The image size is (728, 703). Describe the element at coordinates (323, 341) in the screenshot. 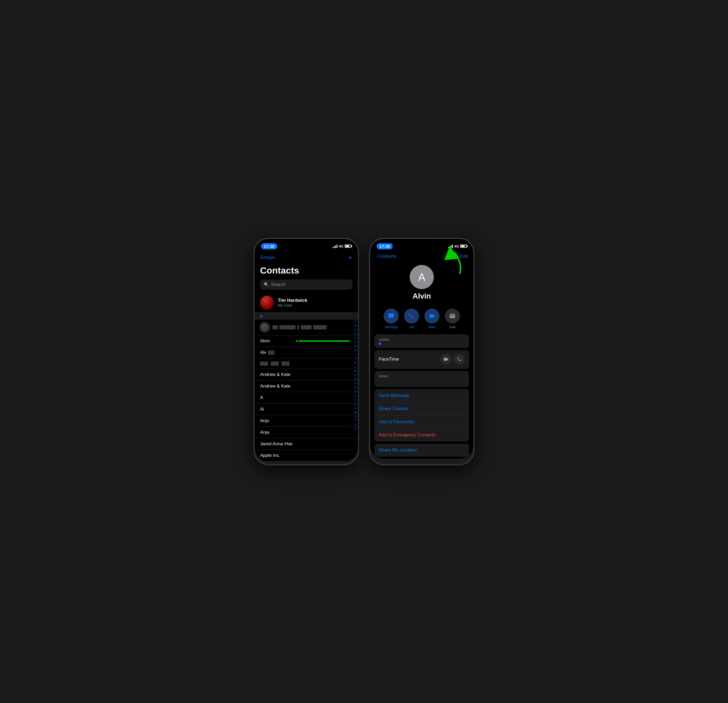

I see `green-arrow-left` at that location.